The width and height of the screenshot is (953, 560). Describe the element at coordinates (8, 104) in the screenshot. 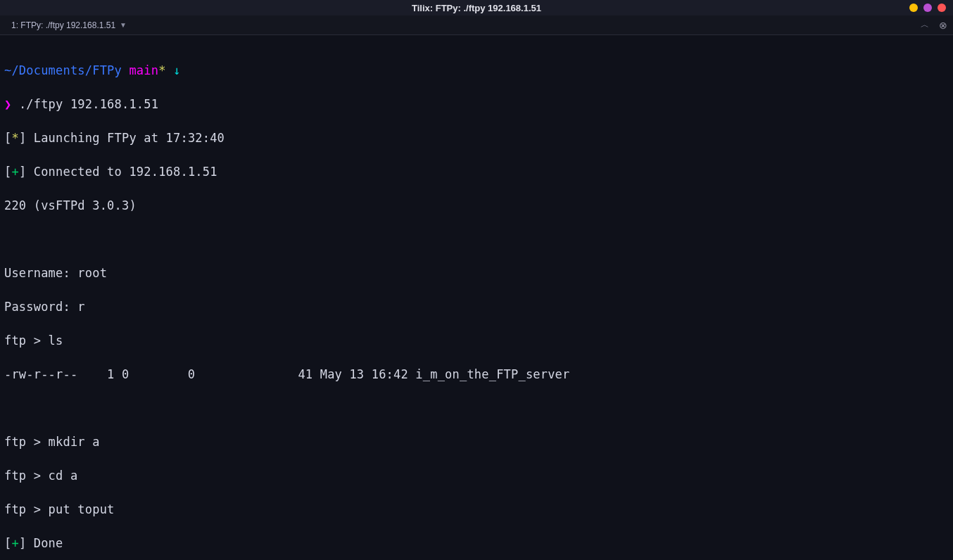

I see `prompt-symbol: ❯` at that location.